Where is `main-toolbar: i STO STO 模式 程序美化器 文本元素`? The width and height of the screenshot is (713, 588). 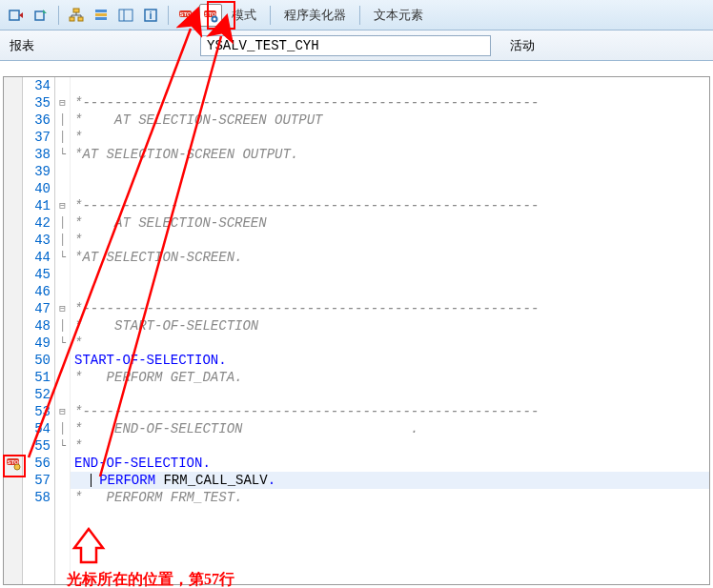
main-toolbar: i STO STO 模式 程序美化器 文本元素 is located at coordinates (356, 15).